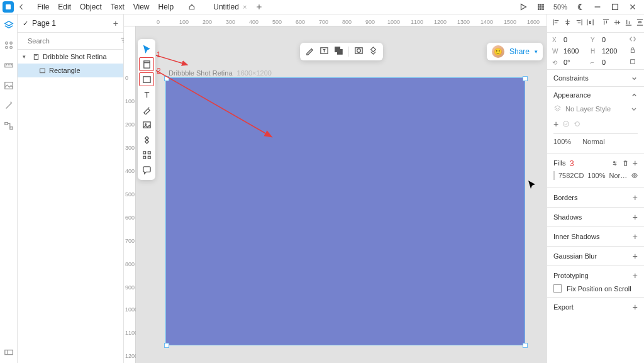 The width and height of the screenshot is (644, 363). Describe the element at coordinates (619, 176) in the screenshot. I see `fill-blend: Nor…` at that location.